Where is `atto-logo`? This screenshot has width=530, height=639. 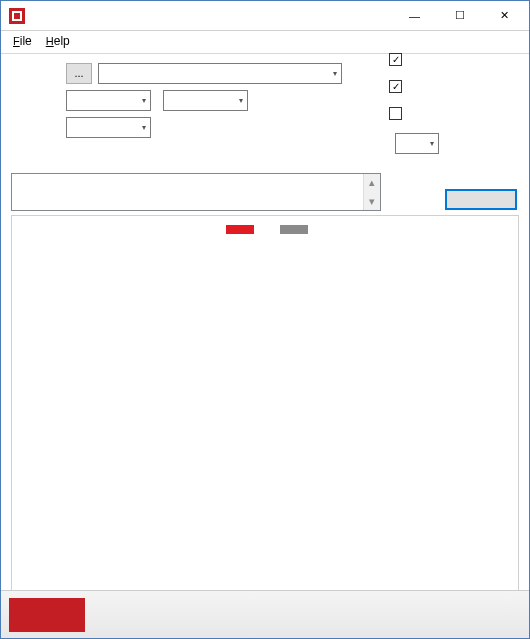 atto-logo is located at coordinates (47, 615).